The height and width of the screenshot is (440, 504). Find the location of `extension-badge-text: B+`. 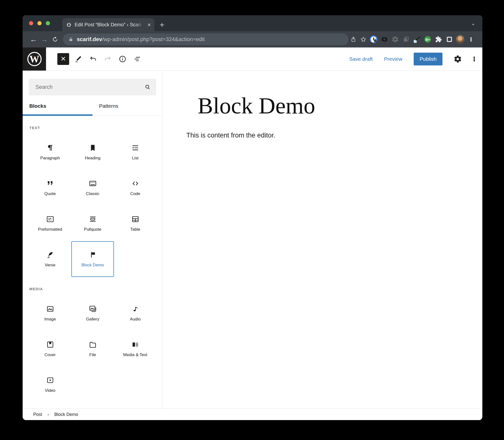

extension-badge-text: B+ is located at coordinates (428, 40).